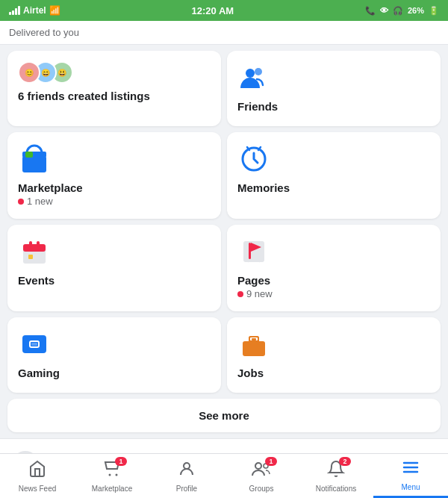  I want to click on status-time: 12:20 AM, so click(214, 10).